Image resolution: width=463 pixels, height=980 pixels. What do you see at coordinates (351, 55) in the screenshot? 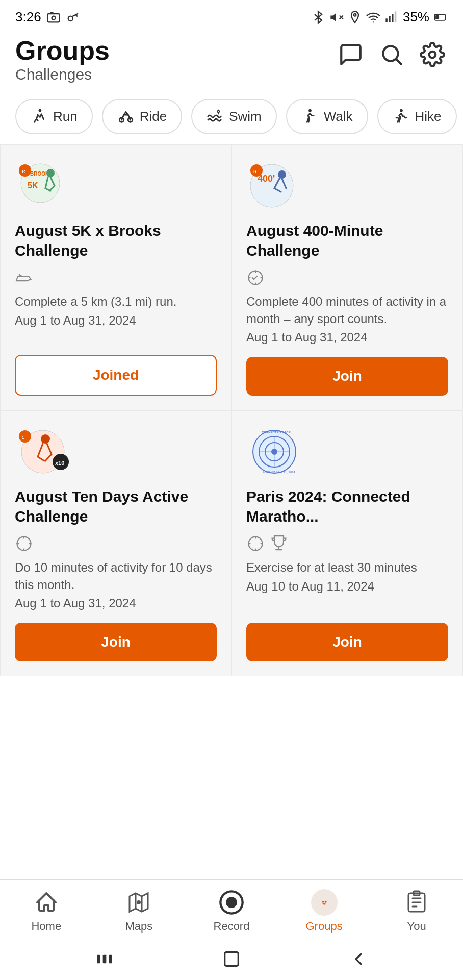
I see `message-button` at bounding box center [351, 55].